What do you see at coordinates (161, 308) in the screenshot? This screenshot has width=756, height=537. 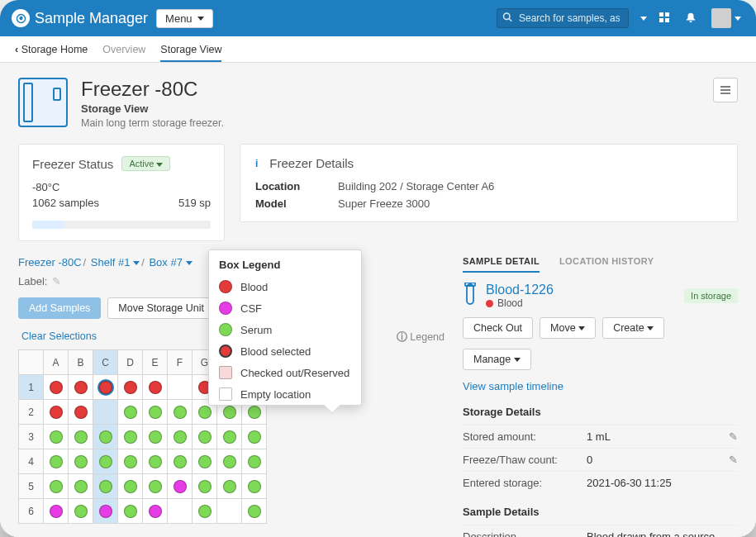 I see `move-storage-button: Move Storage Unit` at bounding box center [161, 308].